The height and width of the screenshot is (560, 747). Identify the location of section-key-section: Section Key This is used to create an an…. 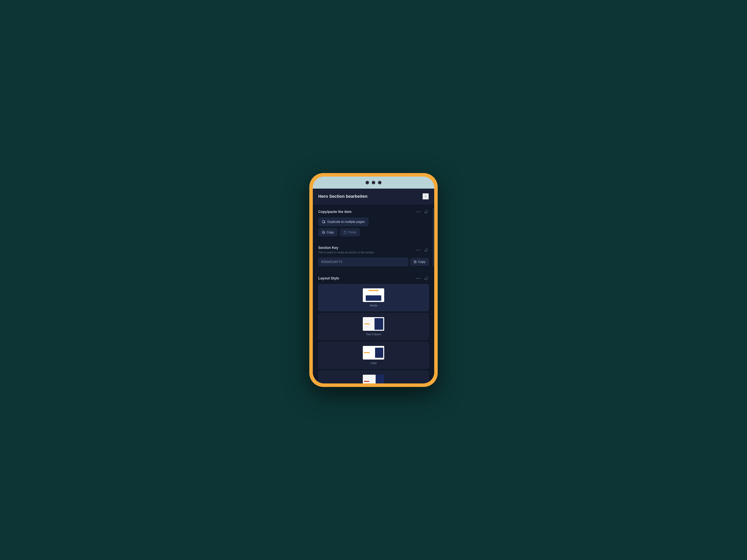
(374, 256).